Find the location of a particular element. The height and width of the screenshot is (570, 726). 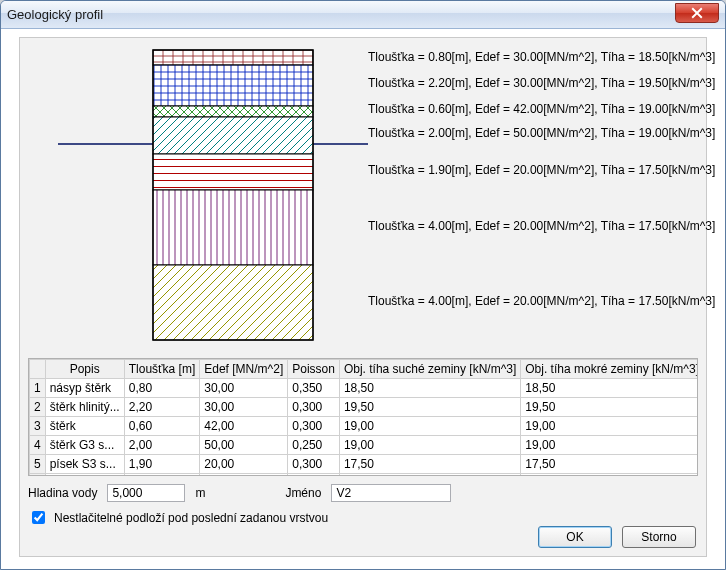

cell-dry: 19,50 is located at coordinates (430, 408).